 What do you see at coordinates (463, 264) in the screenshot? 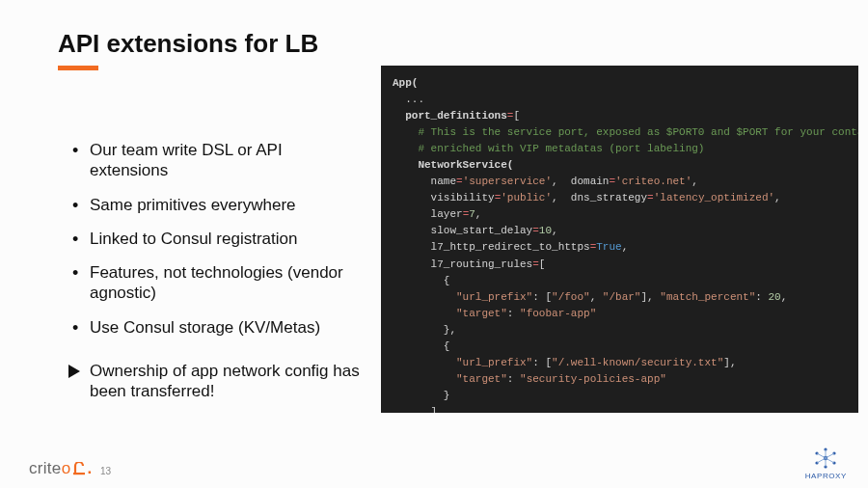
I see `code-token: l7_routing_rules` at bounding box center [463, 264].